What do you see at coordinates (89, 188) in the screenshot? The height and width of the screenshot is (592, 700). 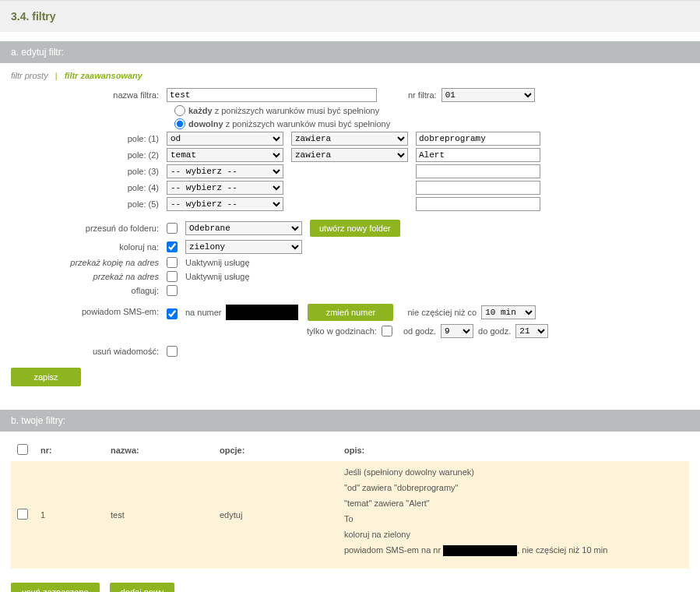 I see `label-field4: pole: (4)` at bounding box center [89, 188].